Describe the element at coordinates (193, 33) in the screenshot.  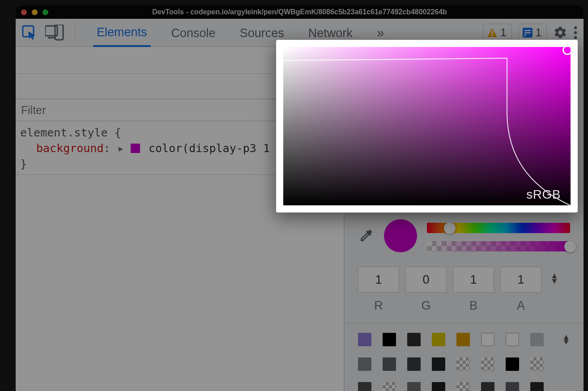
I see `tab-console: Console` at that location.